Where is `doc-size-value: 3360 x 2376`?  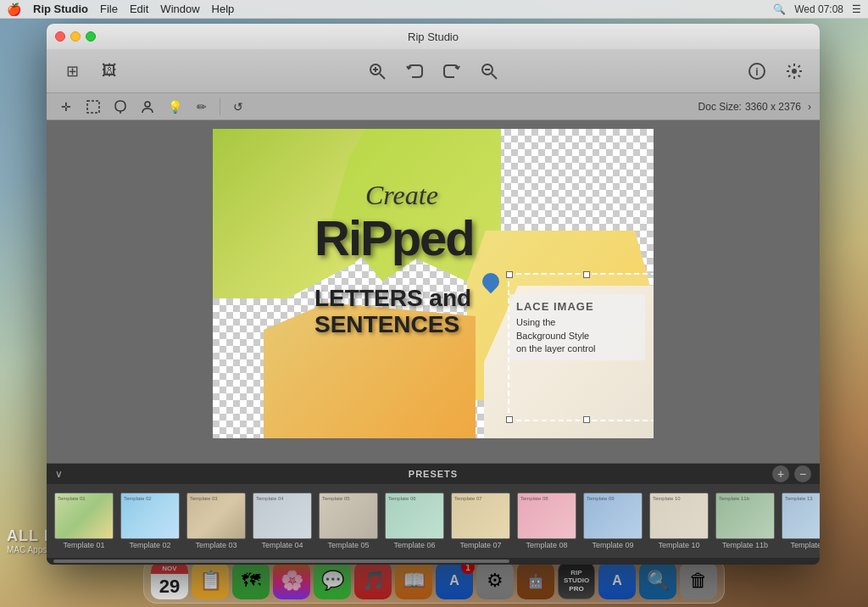
doc-size-value: 3360 x 2376 is located at coordinates (773, 107).